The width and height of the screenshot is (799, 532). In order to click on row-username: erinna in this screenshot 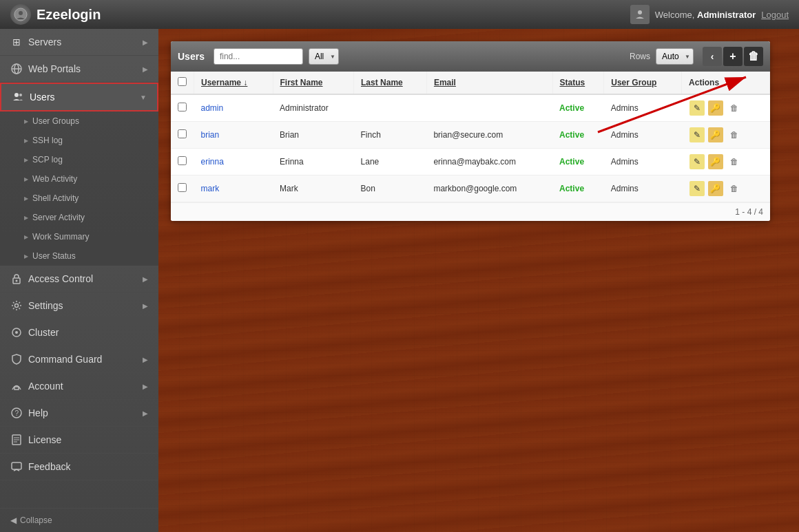, I will do `click(234, 162)`.